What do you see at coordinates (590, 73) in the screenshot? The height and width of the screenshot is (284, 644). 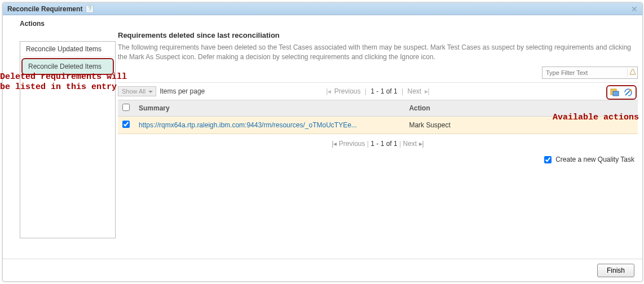 I see `filter-box` at bounding box center [590, 73].